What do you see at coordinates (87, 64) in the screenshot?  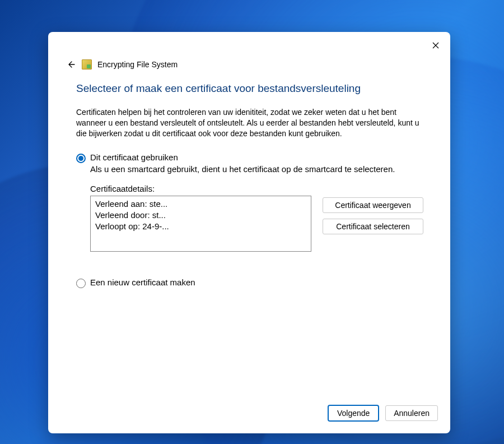 I see `efs-app-icon` at bounding box center [87, 64].